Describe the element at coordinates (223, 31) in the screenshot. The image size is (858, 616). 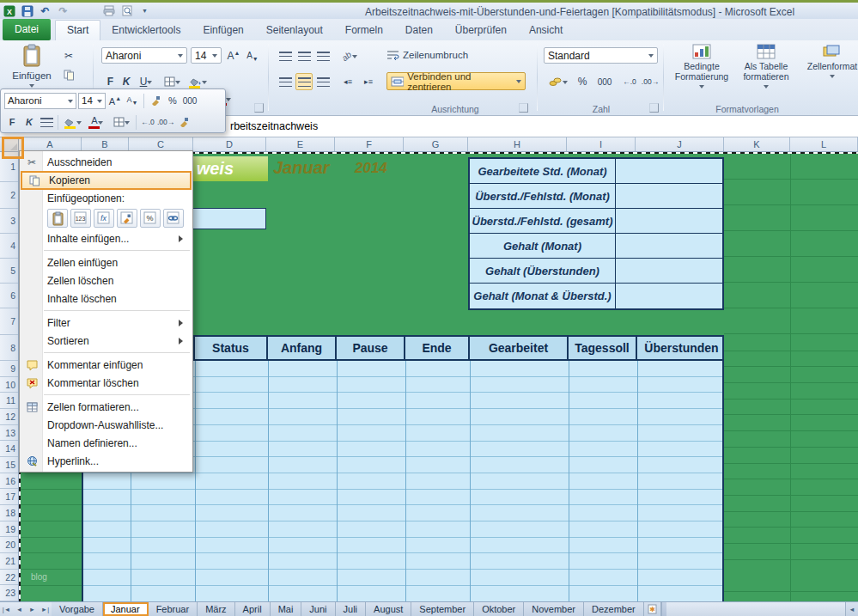
I see `ribbon-tab-einfugen: Einfügen` at that location.